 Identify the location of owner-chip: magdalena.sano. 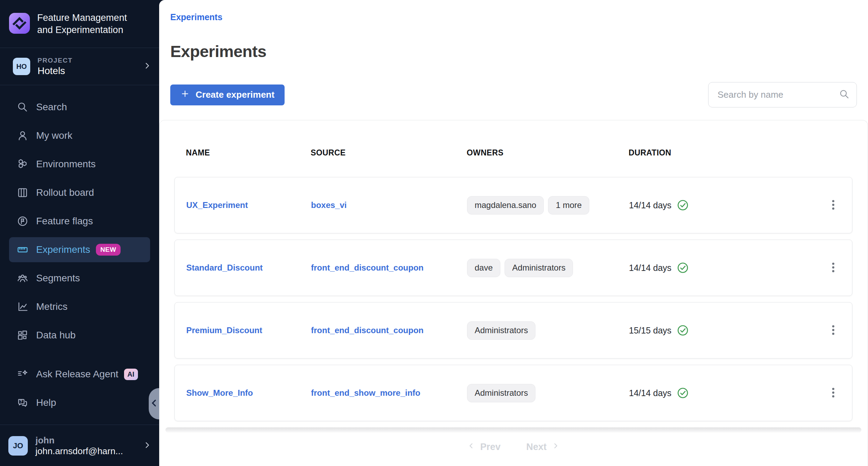
(505, 205).